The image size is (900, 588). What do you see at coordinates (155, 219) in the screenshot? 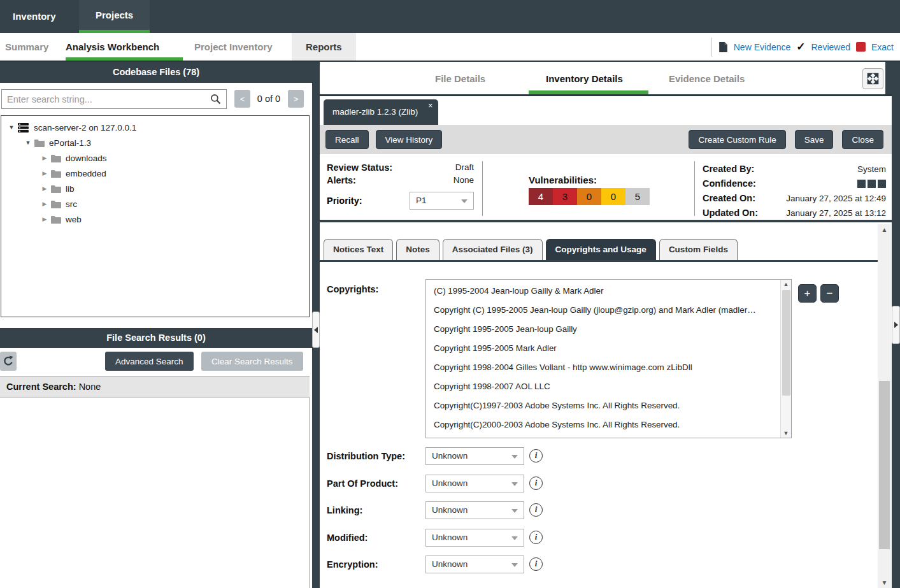
I see `tree-node-web: ▶ web` at bounding box center [155, 219].